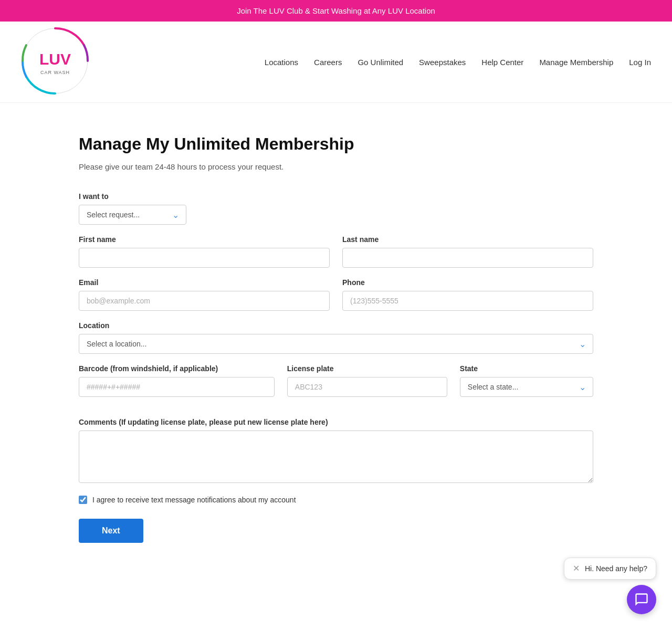 The width and height of the screenshot is (672, 630). I want to click on svg-text: CAR WASH, so click(55, 72).